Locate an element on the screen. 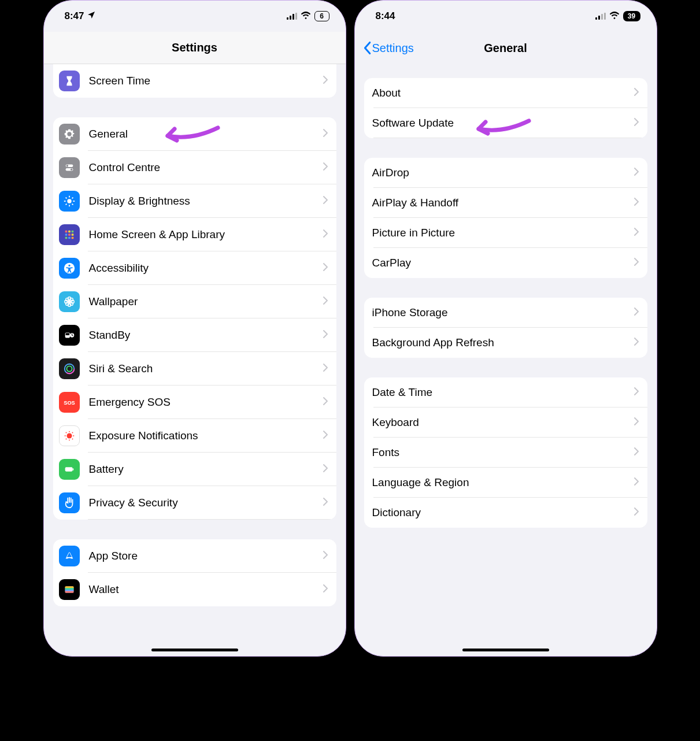 This screenshot has height=741, width=700. row-home-screen-app-library: Home Screen & App Library is located at coordinates (195, 235).